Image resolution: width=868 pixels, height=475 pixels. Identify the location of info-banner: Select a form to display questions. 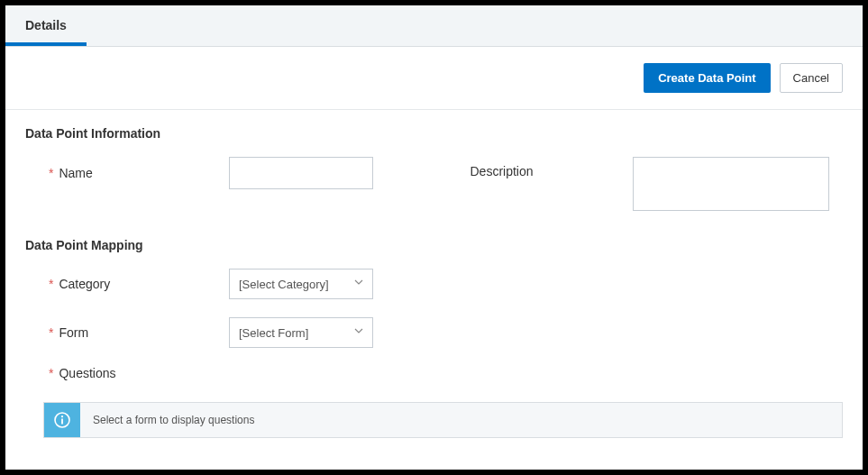
(443, 420).